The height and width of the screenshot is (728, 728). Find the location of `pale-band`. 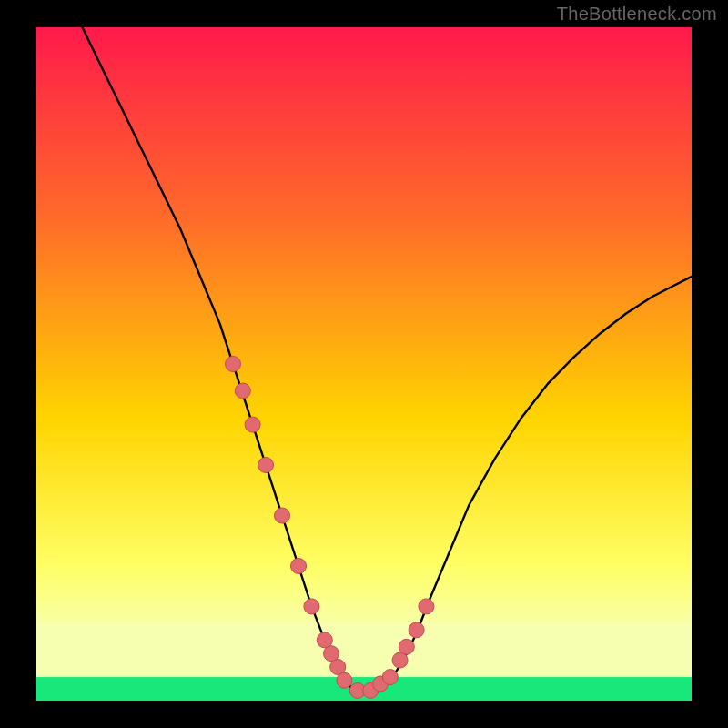

pale-band is located at coordinates (364, 649).